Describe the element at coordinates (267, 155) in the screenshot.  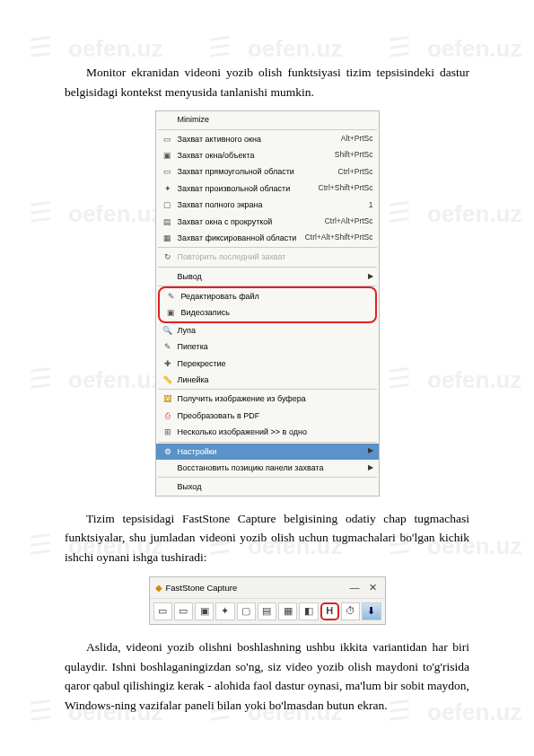
I see `menu-item: ▣Захват окна/объектаShift+PrtSc` at that location.